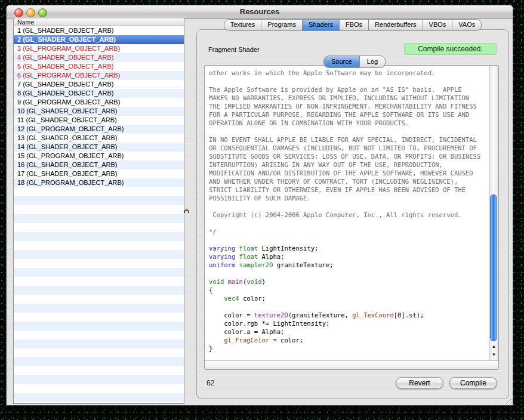 The height and width of the screenshot is (420, 524). What do you see at coordinates (99, 75) in the screenshot?
I see `list-item: 6 (GL_PROGRAM_OBJECT_ARB)` at bounding box center [99, 75].